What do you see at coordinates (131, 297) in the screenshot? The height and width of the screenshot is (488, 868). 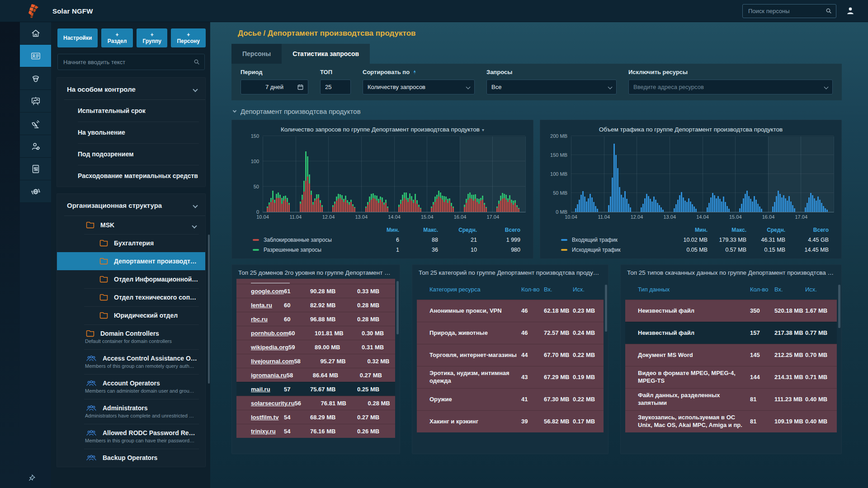 I see `tree-item: Отдел технического сопровож…` at bounding box center [131, 297].